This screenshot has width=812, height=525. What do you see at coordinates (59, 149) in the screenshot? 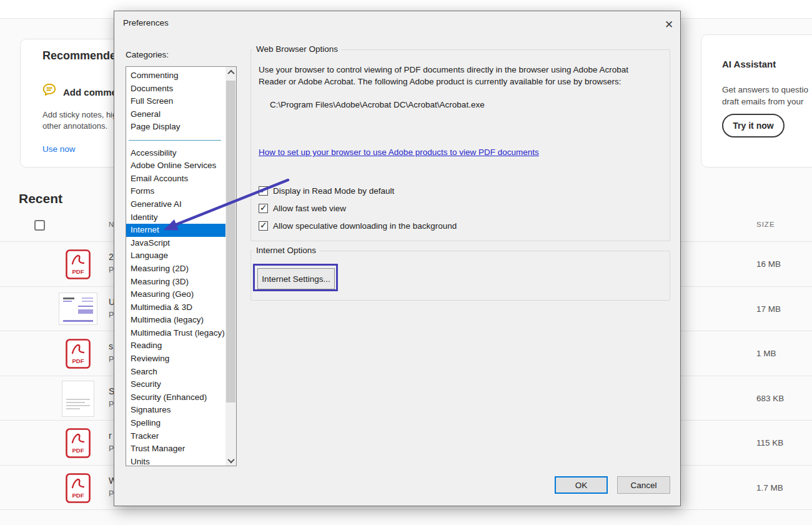
I see `use-now-link: Use now` at bounding box center [59, 149].